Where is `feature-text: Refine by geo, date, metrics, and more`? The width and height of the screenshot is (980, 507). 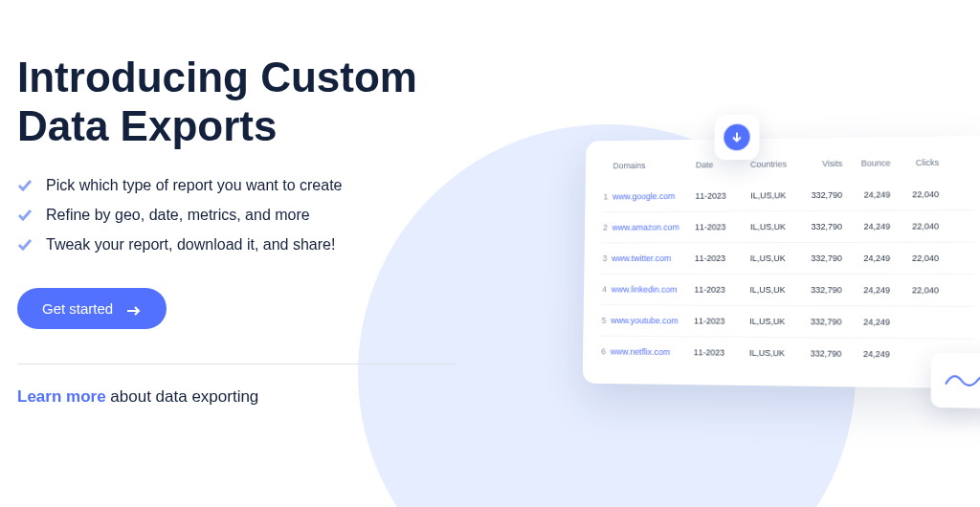 feature-text: Refine by geo, date, metrics, and more is located at coordinates (178, 215).